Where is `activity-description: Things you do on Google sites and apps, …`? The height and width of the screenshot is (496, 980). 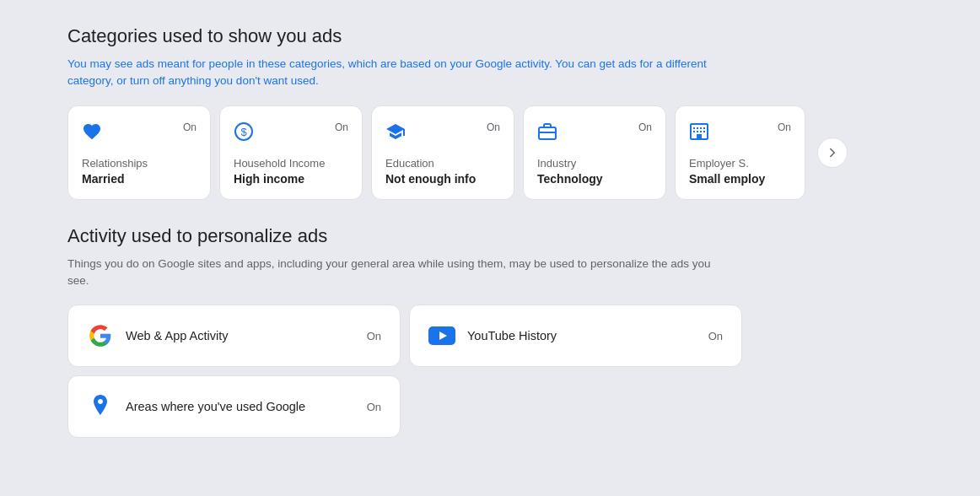 activity-description: Things you do on Google sites and apps, … is located at coordinates (396, 273).